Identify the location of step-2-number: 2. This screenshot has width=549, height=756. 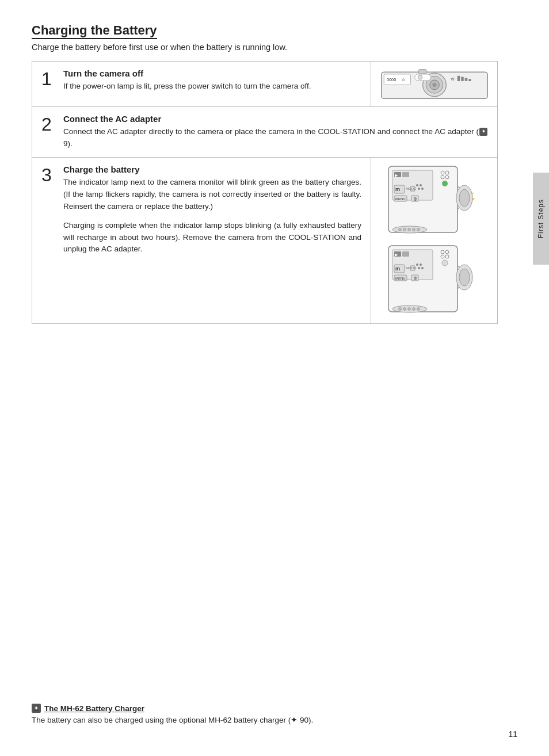
(49, 132).